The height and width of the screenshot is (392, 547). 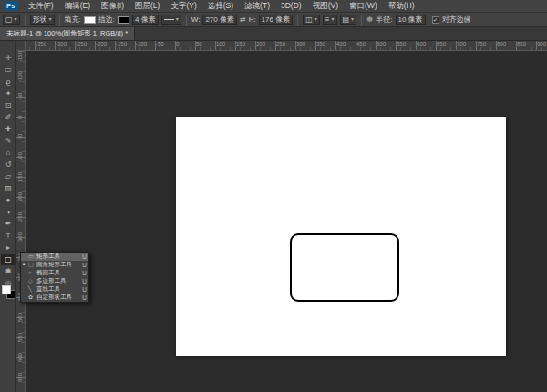 I want to click on menu-item-select: 选择(S), so click(x=221, y=5).